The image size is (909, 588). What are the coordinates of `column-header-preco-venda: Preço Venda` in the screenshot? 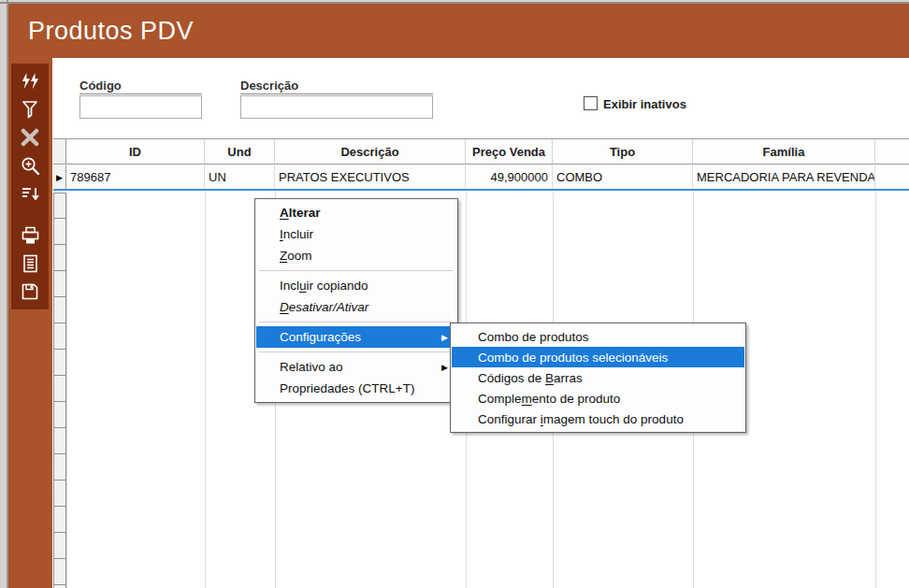 It's located at (509, 151).